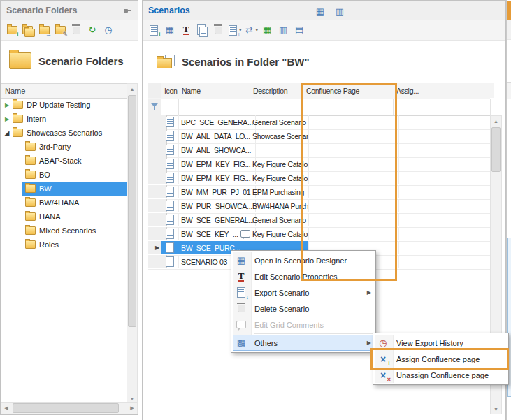  Describe the element at coordinates (440, 375) in the screenshot. I see `menu-item-unassign-confluence-page: ××Unassign Confluence page` at that location.